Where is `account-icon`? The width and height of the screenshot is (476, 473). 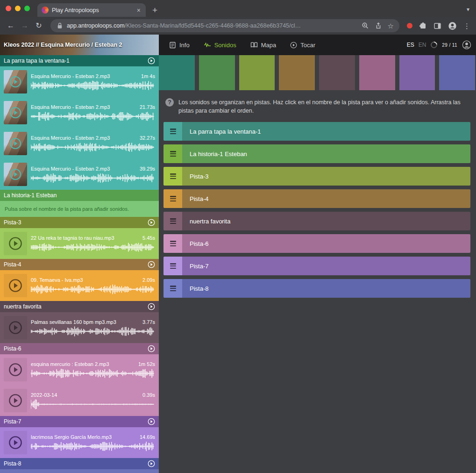
account-icon is located at coordinates (467, 45).